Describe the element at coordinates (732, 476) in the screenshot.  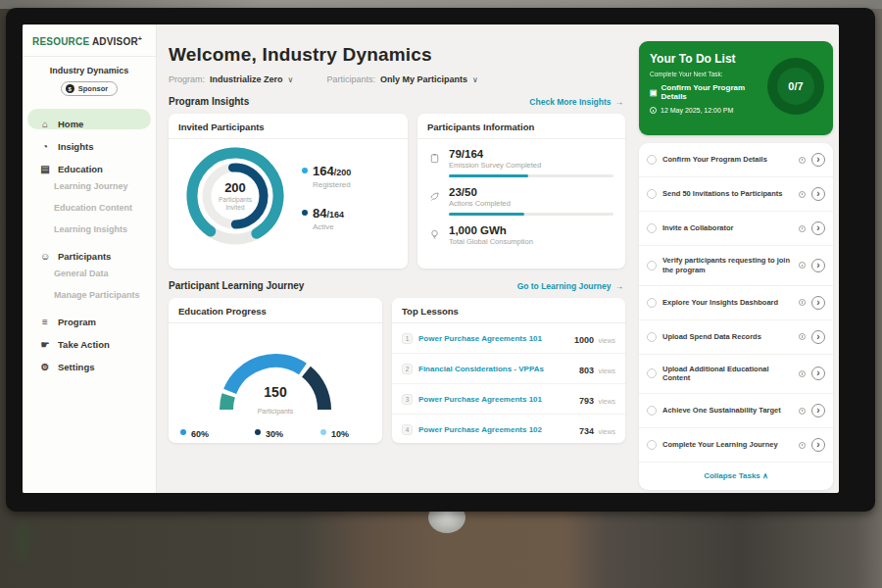
I see `collapse-tasks-label: Collapse Tasks` at that location.